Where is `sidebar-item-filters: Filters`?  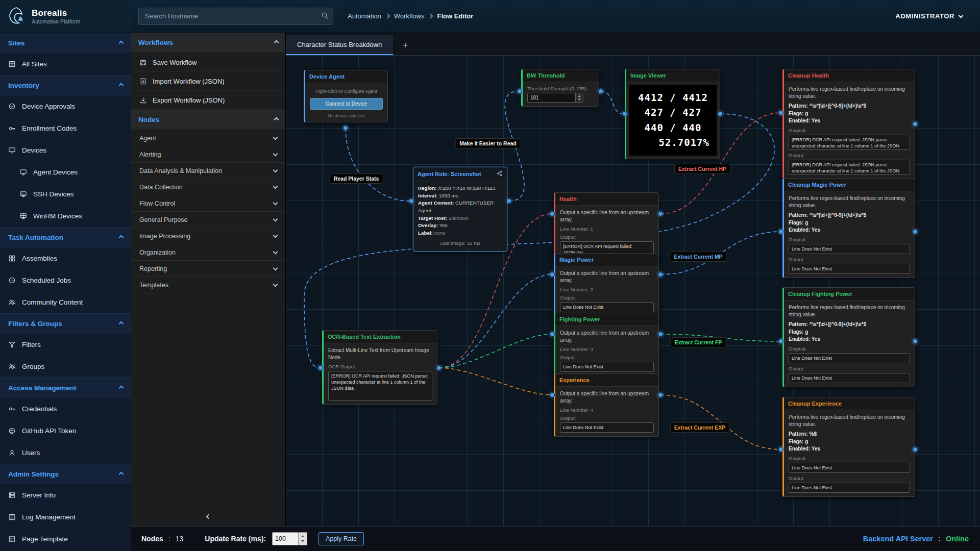
sidebar-item-filters: Filters is located at coordinates (65, 345).